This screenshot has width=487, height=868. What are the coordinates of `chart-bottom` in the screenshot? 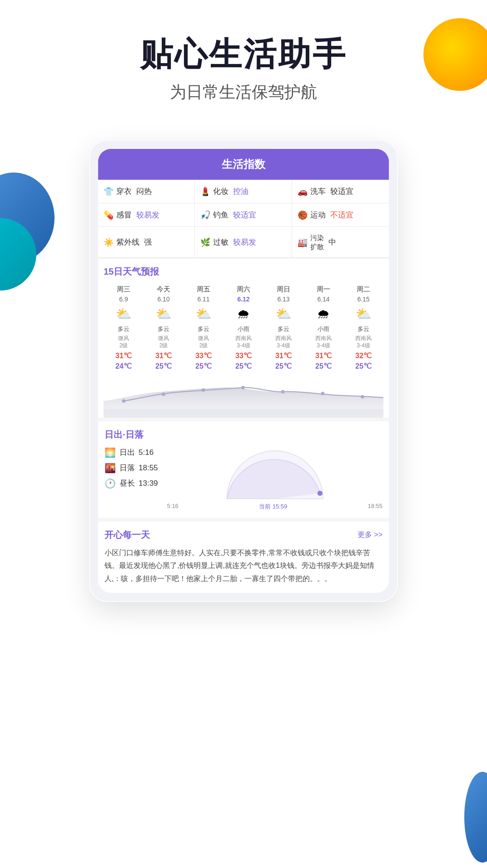 It's located at (244, 413).